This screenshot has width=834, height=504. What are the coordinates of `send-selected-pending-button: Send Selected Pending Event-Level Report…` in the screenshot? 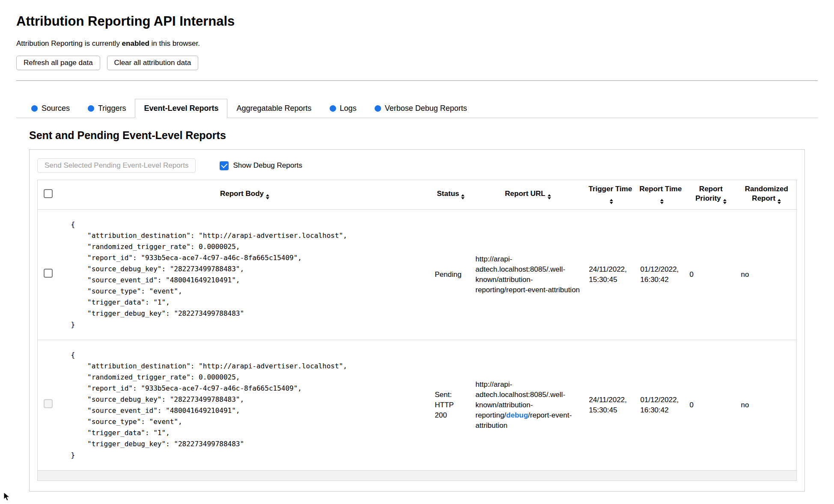 It's located at (116, 166).